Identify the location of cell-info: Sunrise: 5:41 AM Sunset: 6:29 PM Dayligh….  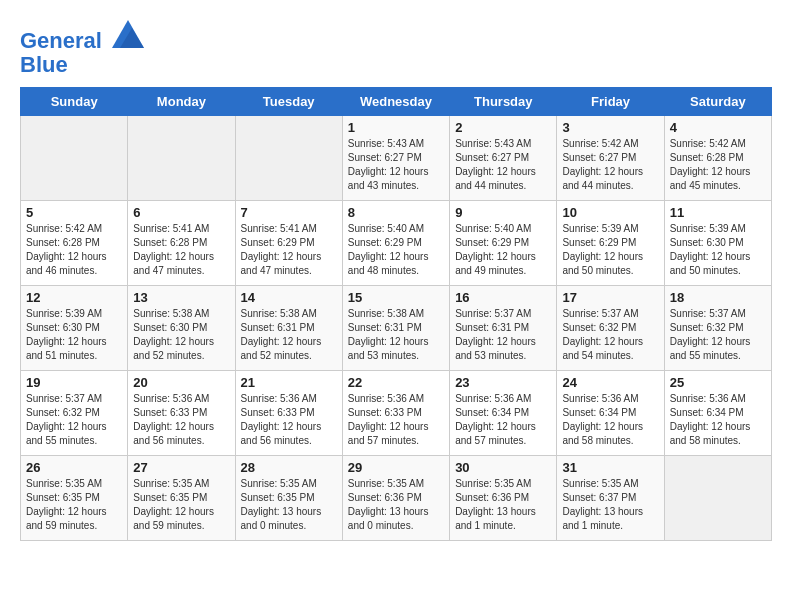
(289, 250).